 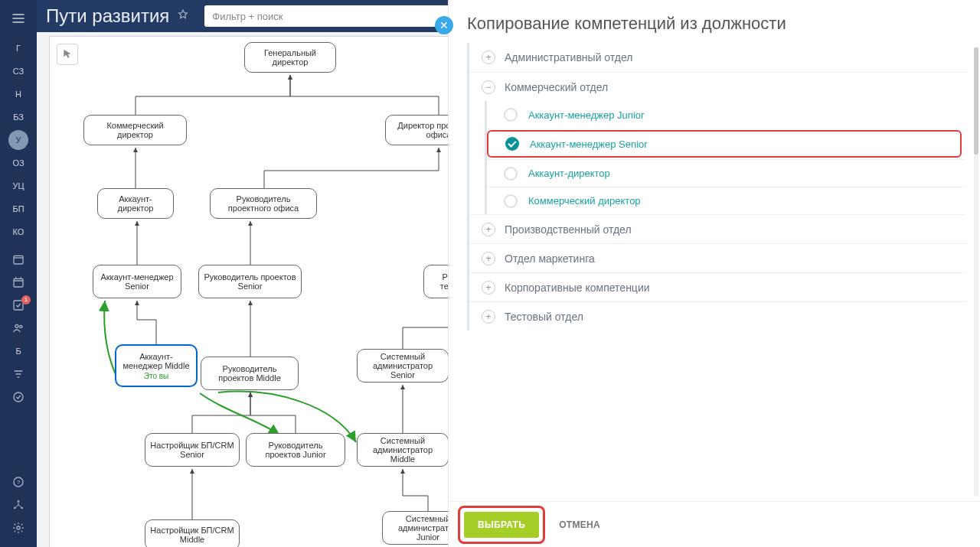 What do you see at coordinates (250, 373) in the screenshot?
I see `org-node-rpm: Руководитель проектов Middle` at bounding box center [250, 373].